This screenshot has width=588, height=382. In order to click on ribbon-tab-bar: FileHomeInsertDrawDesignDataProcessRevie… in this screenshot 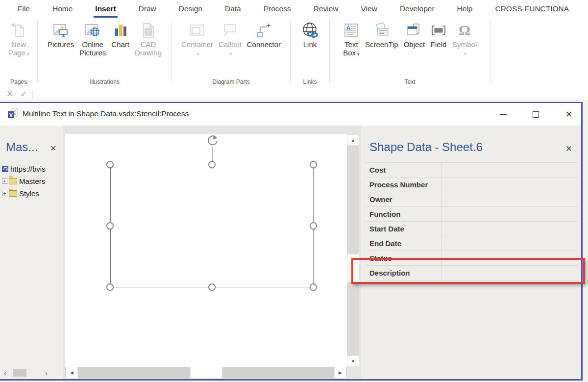, I will do `click(294, 9)`.